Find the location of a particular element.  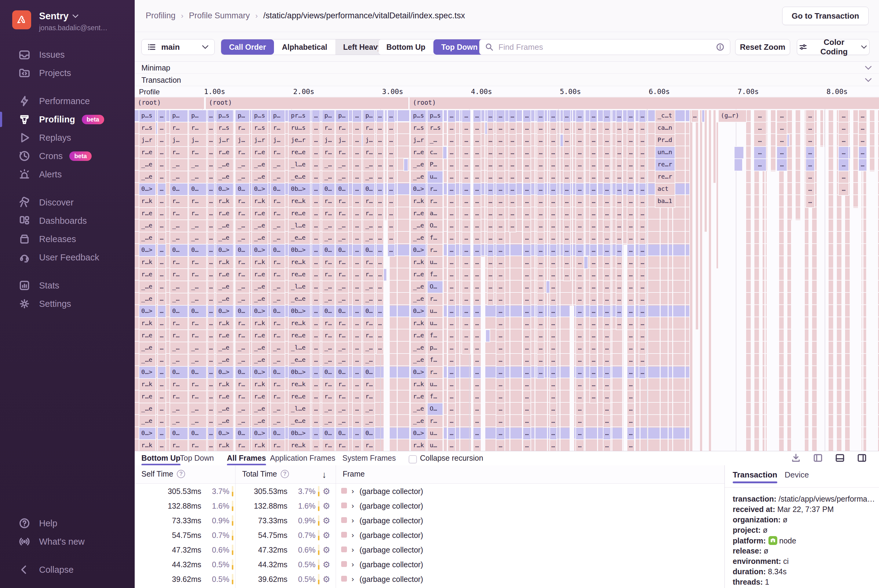

frame-settings-gear-icon: ⚙ is located at coordinates (326, 565).